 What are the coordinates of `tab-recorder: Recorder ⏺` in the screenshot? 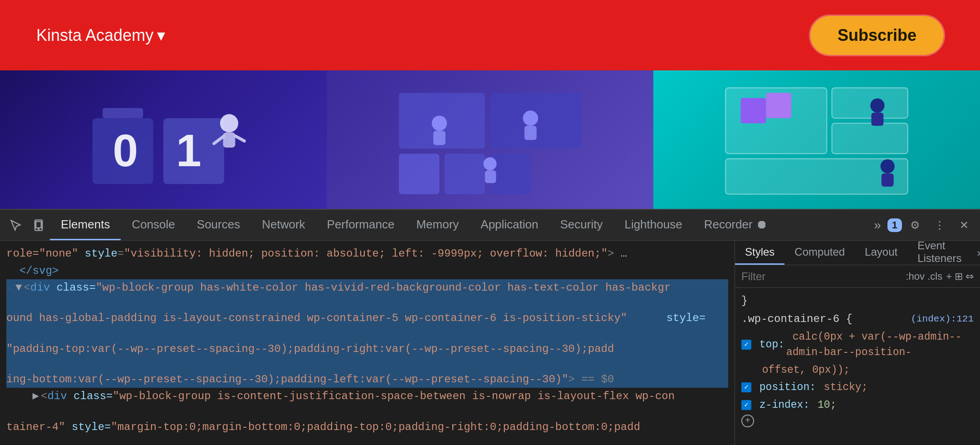 It's located at (736, 225).